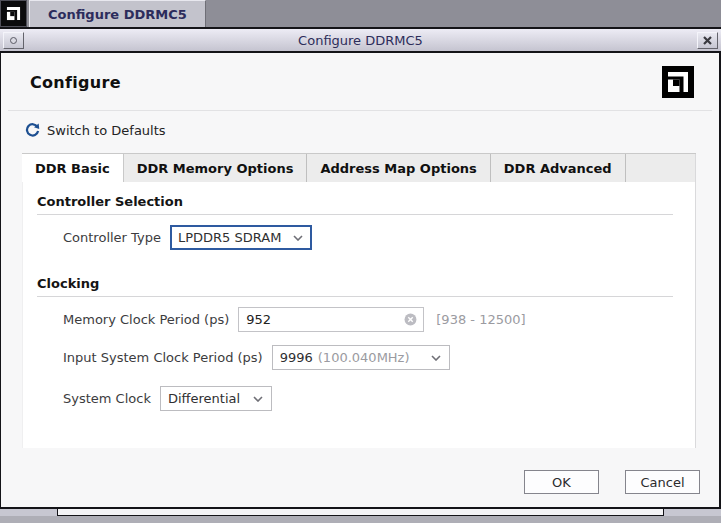 Image resolution: width=721 pixels, height=523 pixels. I want to click on controller-type-row: Controller Type LPDDR5 SDRAM, so click(368, 238).